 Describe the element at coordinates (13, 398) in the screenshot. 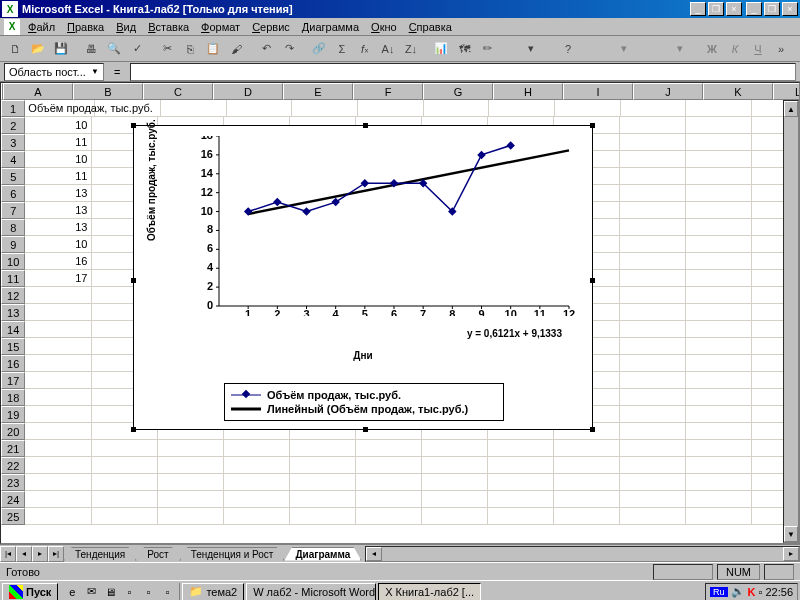

I see `row-header: 18` at that location.